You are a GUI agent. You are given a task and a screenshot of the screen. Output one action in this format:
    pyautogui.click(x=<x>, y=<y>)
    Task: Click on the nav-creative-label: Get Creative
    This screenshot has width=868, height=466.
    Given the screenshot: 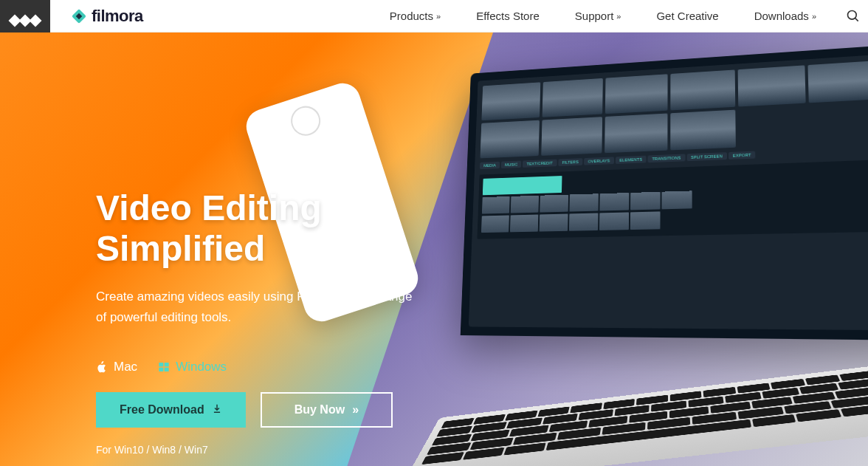 What is the action you would take?
    pyautogui.click(x=687, y=16)
    